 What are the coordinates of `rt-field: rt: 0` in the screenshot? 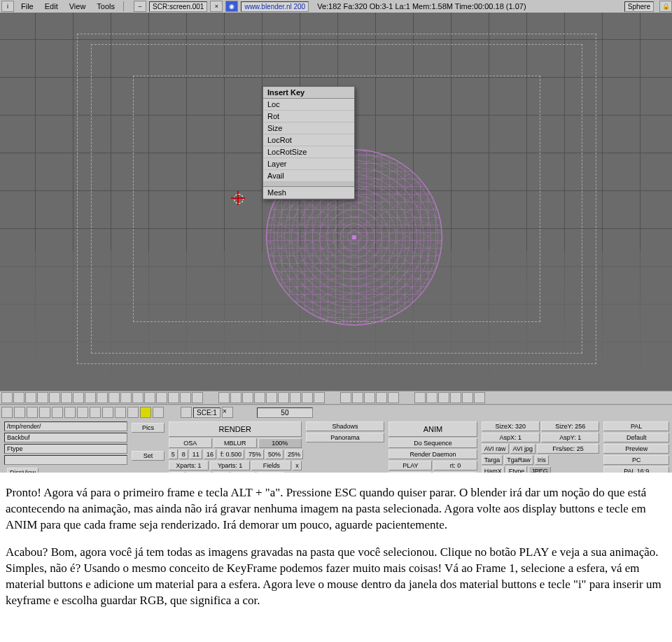 It's located at (455, 466).